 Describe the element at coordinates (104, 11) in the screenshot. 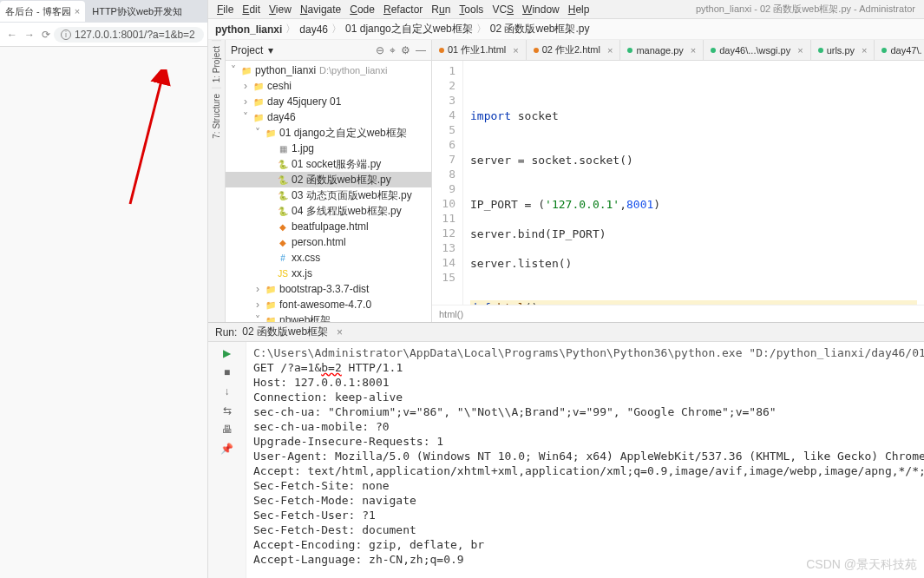

I see `browser-tabs: 各后台 - 博客园× HTTP协议web开发知` at that location.